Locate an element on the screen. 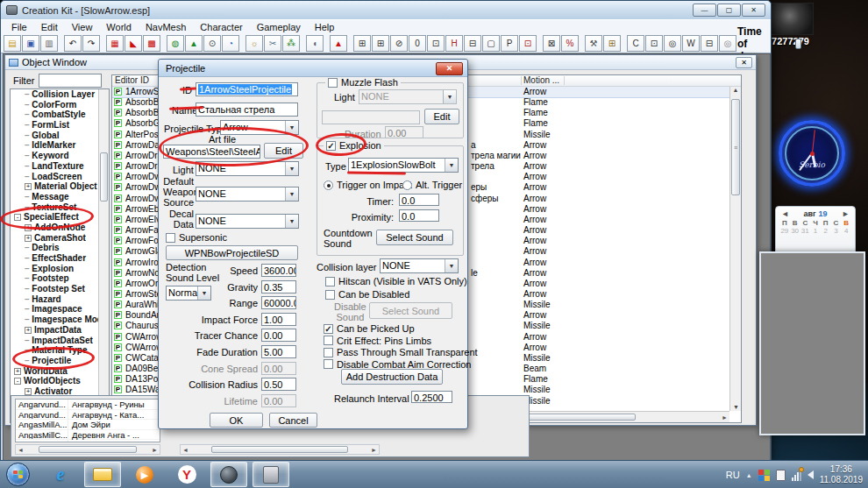  antivirus-icon is located at coordinates (765, 475).